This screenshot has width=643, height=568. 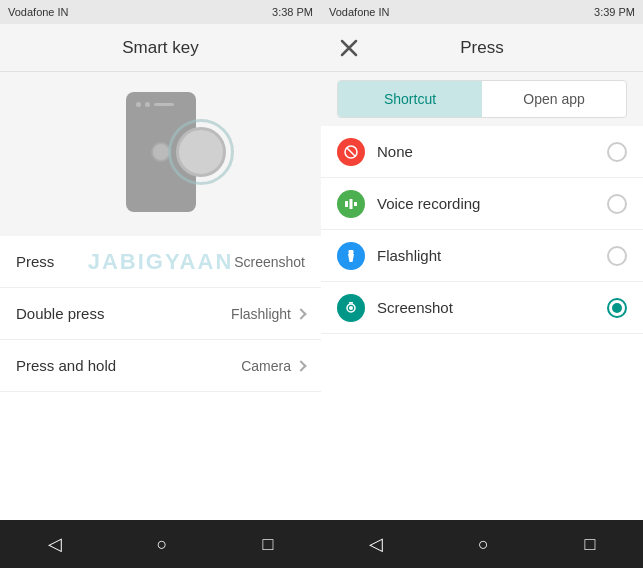 I want to click on none-radio, so click(x=617, y=152).